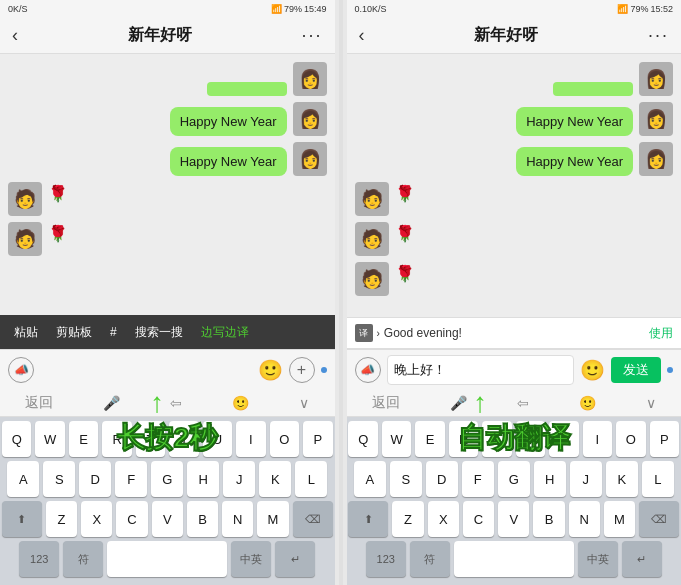 The image size is (681, 585). I want to click on ctx-clipboard: 剪贴板, so click(74, 332).